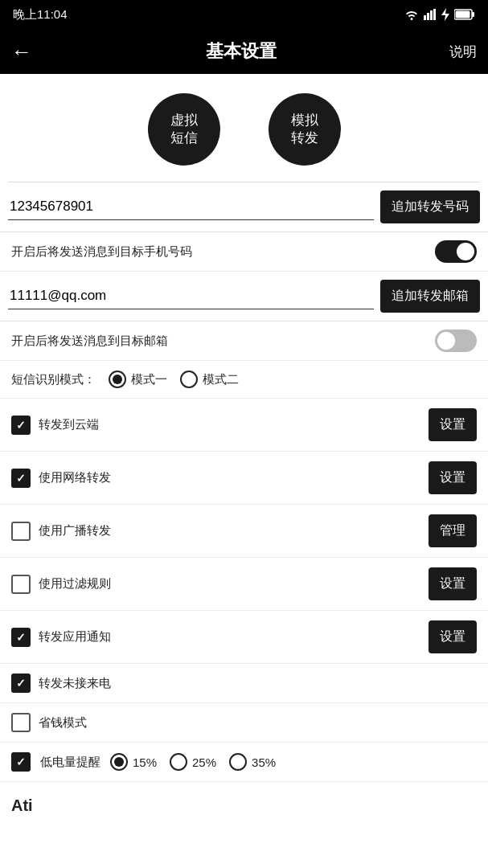 The width and height of the screenshot is (488, 868). I want to click on checkbox-left-network: 使用网络转发, so click(61, 478).